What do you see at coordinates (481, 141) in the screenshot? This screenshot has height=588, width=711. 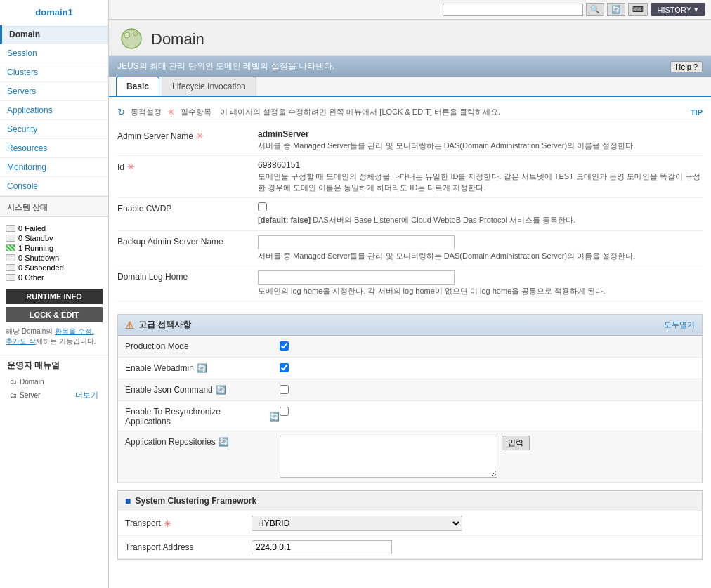 I see `value-admin-server-name: adminServer 서버를 중 Managed Server들를 관리 및 …` at bounding box center [481, 141].